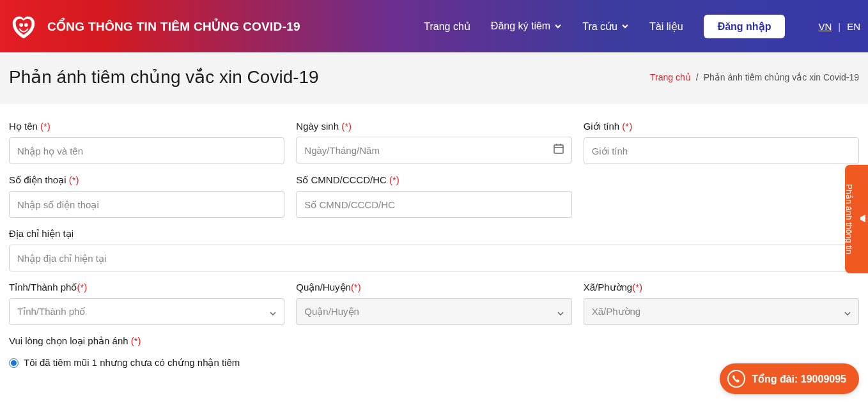 This screenshot has height=403, width=868. What do you see at coordinates (447, 27) in the screenshot?
I see `nav-home: Trang chủ` at bounding box center [447, 27].